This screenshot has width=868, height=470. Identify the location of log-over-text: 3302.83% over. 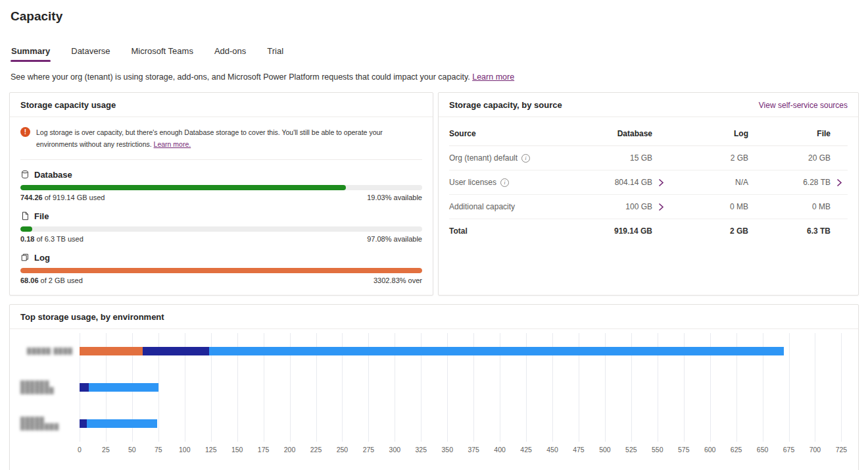
(398, 280).